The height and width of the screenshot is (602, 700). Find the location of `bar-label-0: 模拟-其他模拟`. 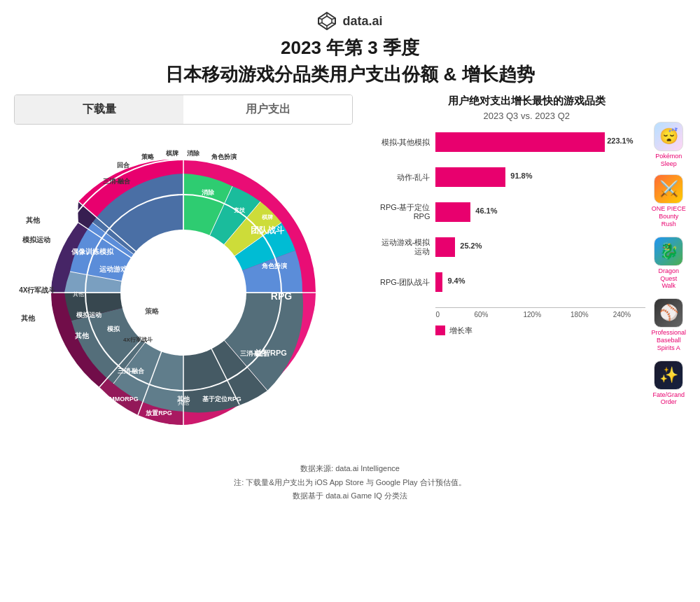

bar-label-0: 模拟-其他模拟 is located at coordinates (398, 142).